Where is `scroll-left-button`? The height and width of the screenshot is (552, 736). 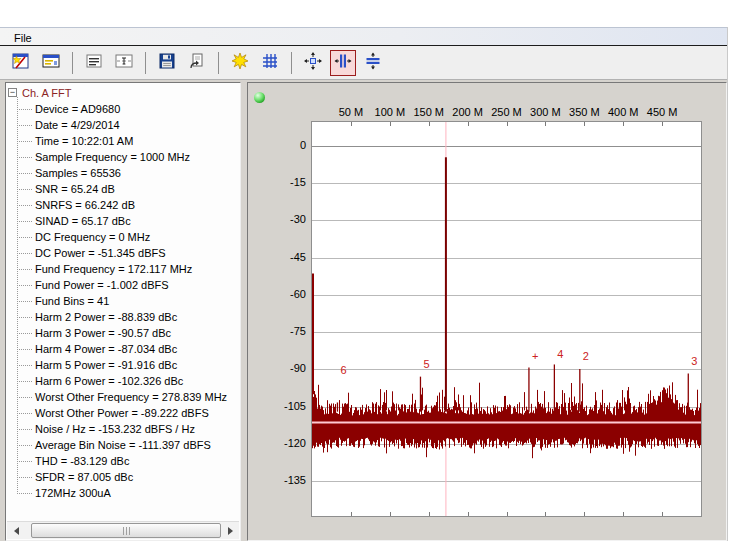
scroll-left-button is located at coordinates (16, 530).